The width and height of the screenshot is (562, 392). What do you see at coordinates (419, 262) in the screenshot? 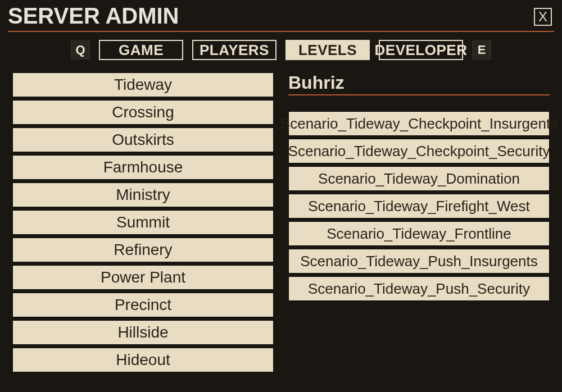
I see `scenario-label: Scenario_Tideway_Push_Insurgents` at bounding box center [419, 262].